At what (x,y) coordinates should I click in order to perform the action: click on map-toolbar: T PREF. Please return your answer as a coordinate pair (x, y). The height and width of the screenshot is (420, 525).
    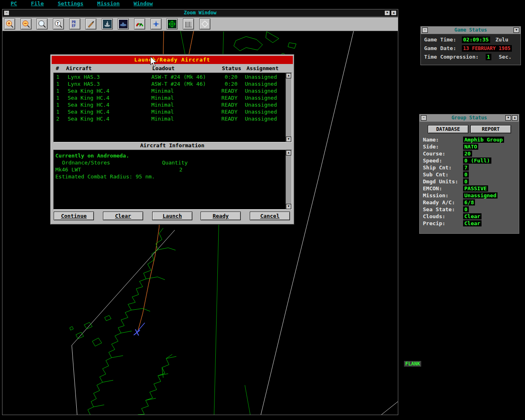
    Looking at the image, I should click on (200, 24).